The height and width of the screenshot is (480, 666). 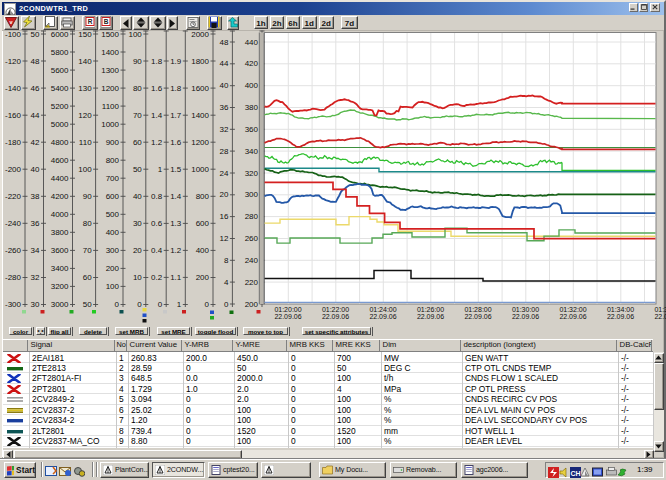 I want to click on svg-text: 700, so click(x=113, y=178).